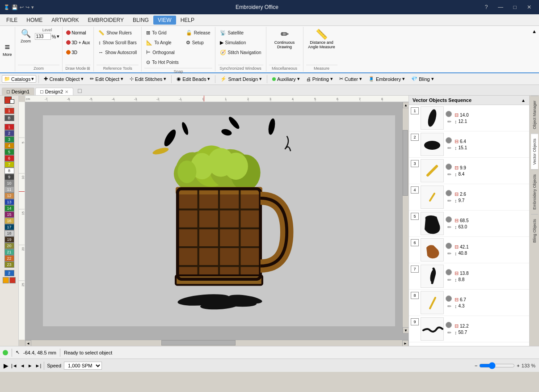 The image size is (539, 392). What do you see at coordinates (501, 7) in the screenshot?
I see `minimize-button: —` at bounding box center [501, 7].